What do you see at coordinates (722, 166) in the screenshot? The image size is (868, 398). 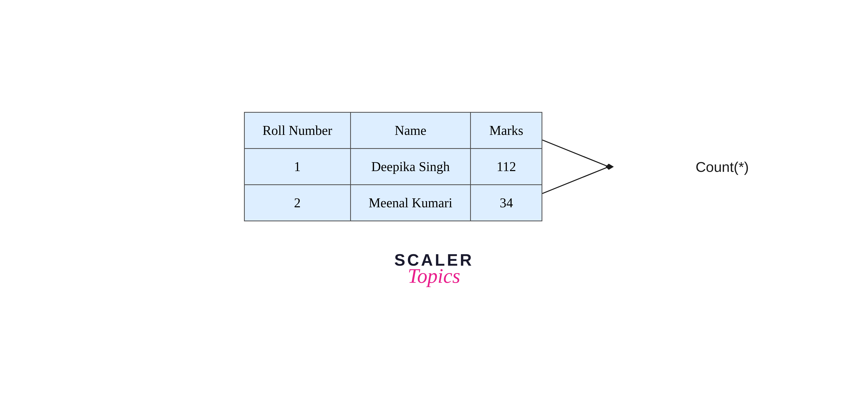 I see `count-label-container: Count(*)` at bounding box center [722, 166].